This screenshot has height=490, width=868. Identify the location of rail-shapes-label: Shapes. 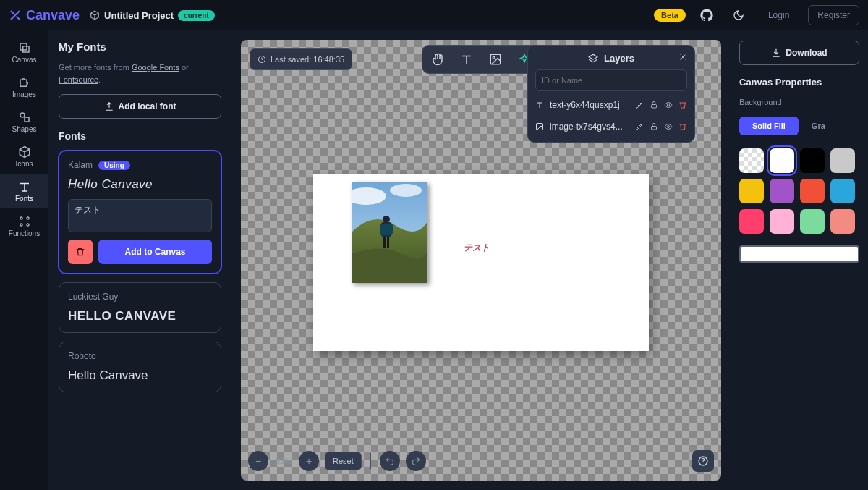
(25, 129).